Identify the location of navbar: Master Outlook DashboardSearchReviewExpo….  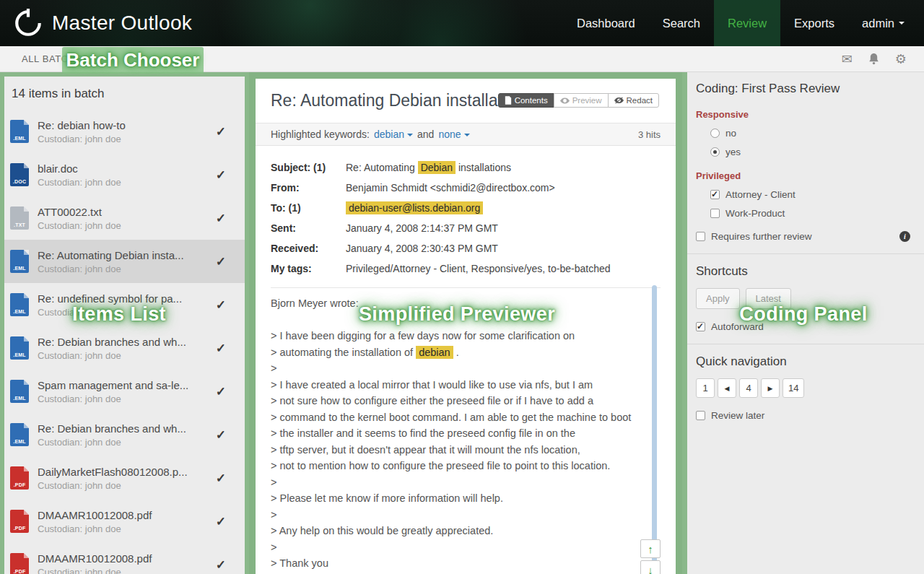
(462, 23).